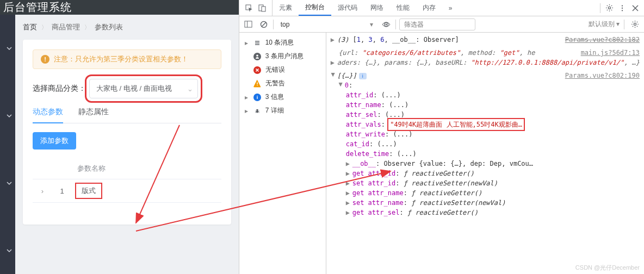  I want to click on info-icon, so click(257, 97).